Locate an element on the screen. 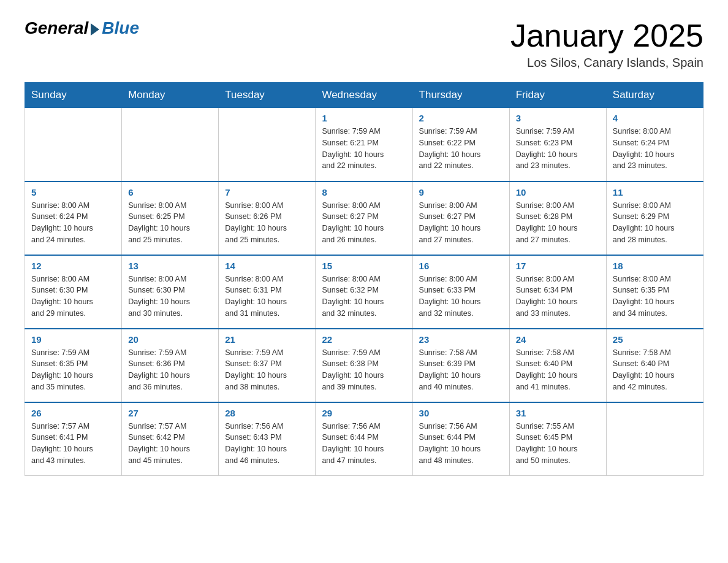 Image resolution: width=728 pixels, height=563 pixels. calendar-cell: 5Sunrise: 8:00 AM Sunset: 6:24 PM Daylig… is located at coordinates (74, 218).